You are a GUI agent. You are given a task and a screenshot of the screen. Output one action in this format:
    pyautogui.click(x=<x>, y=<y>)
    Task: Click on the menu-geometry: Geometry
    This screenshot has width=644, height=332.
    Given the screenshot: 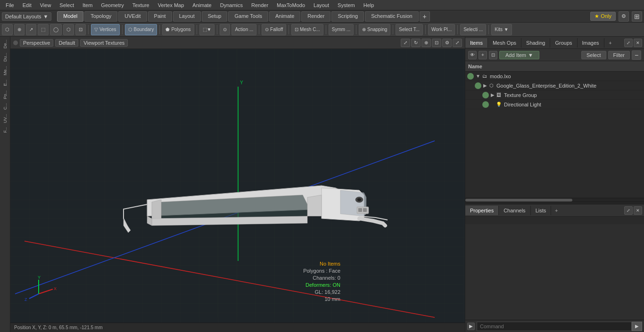 What is the action you would take?
    pyautogui.click(x=112, y=5)
    